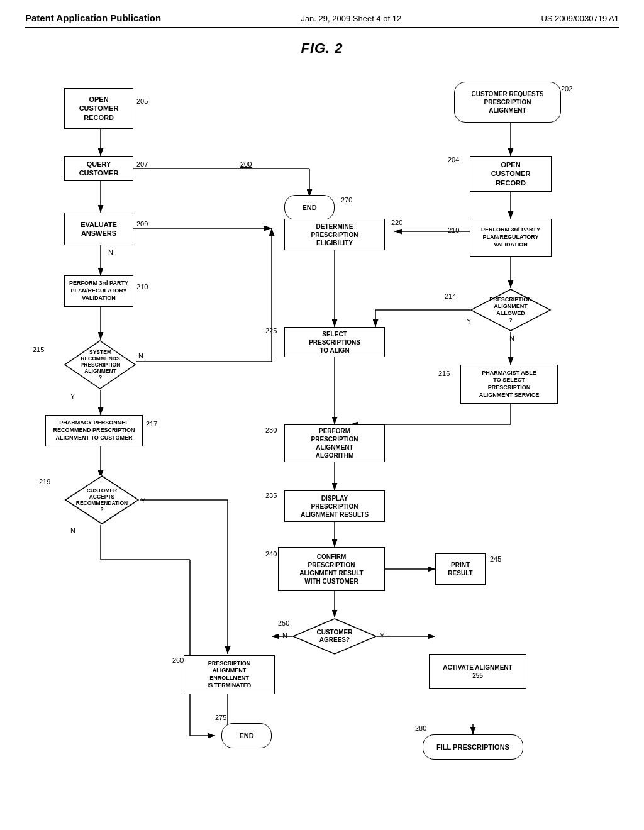  I want to click on label-y-214: Y, so click(469, 321).